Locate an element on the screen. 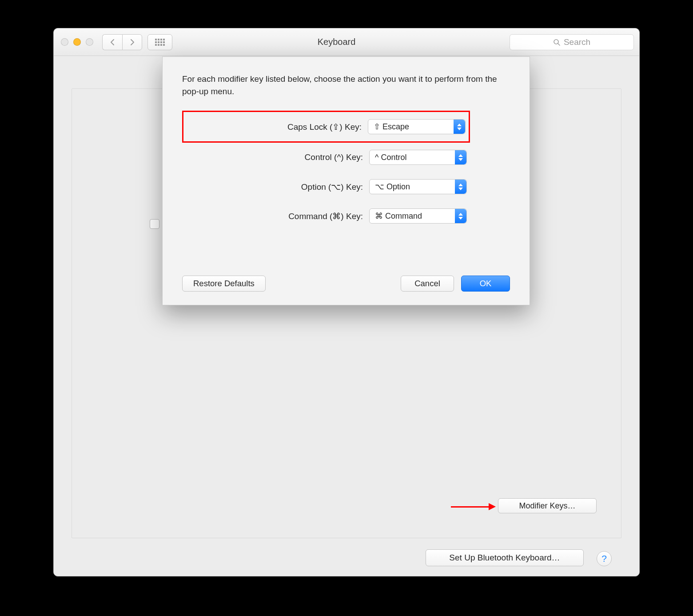 The width and height of the screenshot is (693, 616). sheet-footer: Restore Defaults Cancel OK is located at coordinates (346, 284).